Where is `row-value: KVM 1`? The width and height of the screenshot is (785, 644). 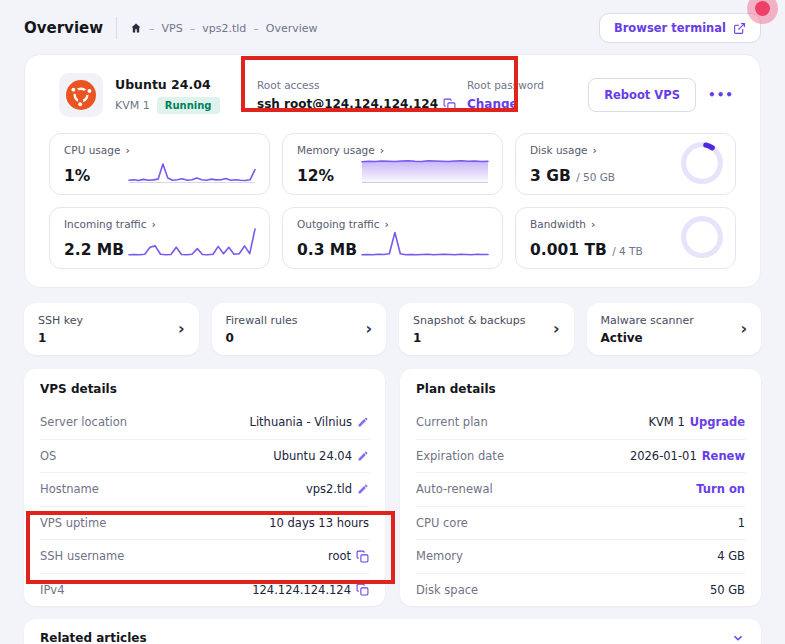 row-value: KVM 1 is located at coordinates (666, 422).